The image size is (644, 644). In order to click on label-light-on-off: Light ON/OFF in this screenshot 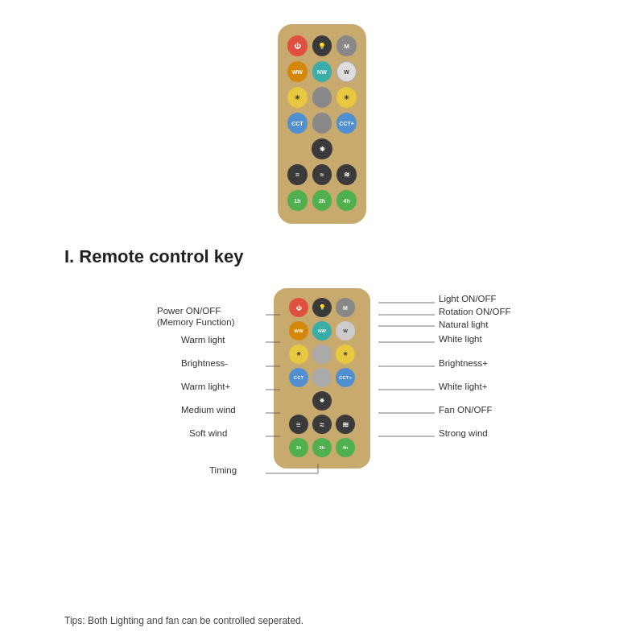, I will do `click(468, 299)`.